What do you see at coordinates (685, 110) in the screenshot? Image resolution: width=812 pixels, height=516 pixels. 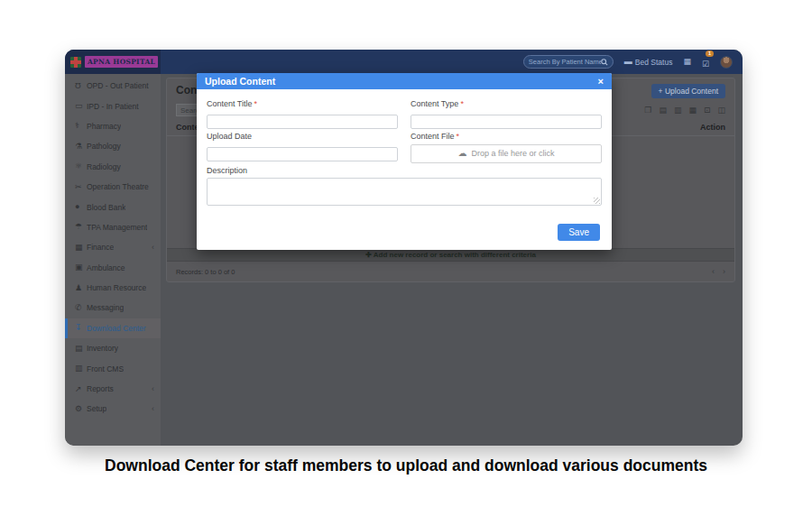 I see `table-toolbar: ❐▤▥▦⊡◫` at bounding box center [685, 110].